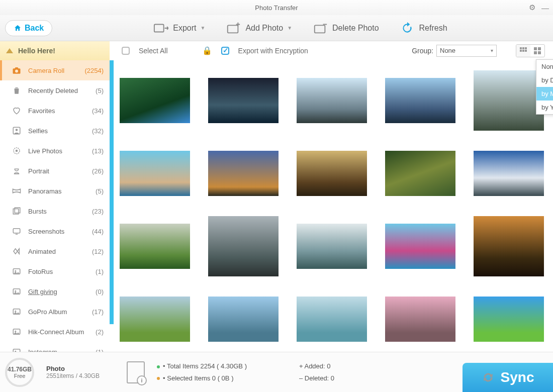 This screenshot has height=392, width=553. What do you see at coordinates (55, 151) in the screenshot?
I see `sidebar-item-live-photos: Live Photos(13)` at bounding box center [55, 151].